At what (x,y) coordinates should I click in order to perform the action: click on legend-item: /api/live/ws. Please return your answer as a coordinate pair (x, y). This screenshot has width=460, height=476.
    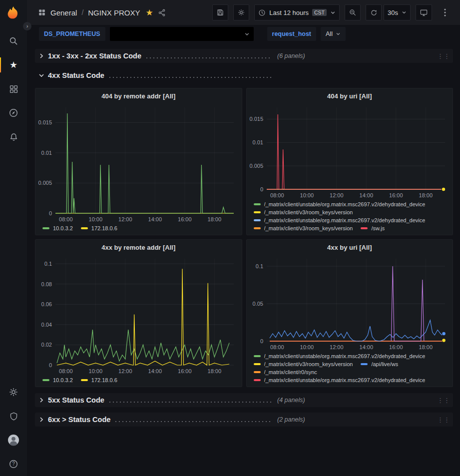
    Looking at the image, I should click on (380, 364).